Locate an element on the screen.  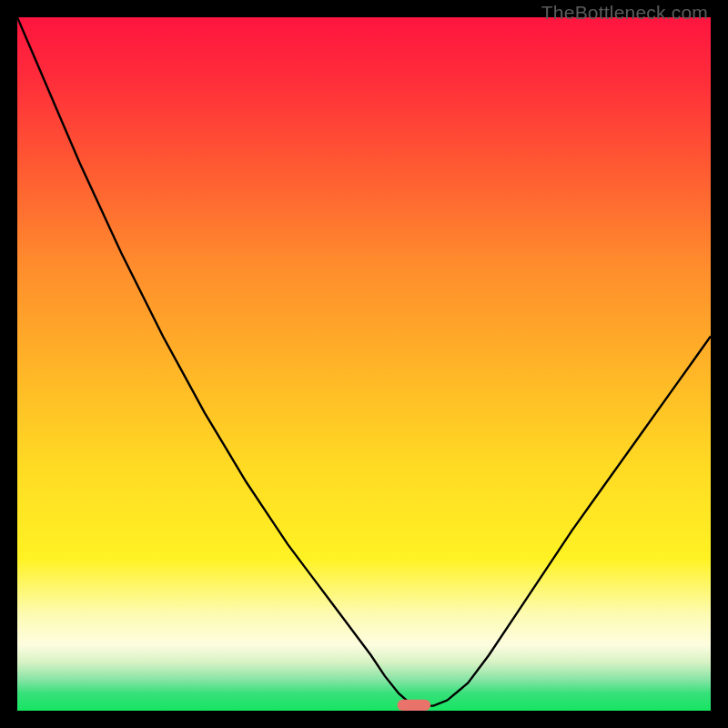
watermark-text: TheBottleneck.com is located at coordinates (624, 13).